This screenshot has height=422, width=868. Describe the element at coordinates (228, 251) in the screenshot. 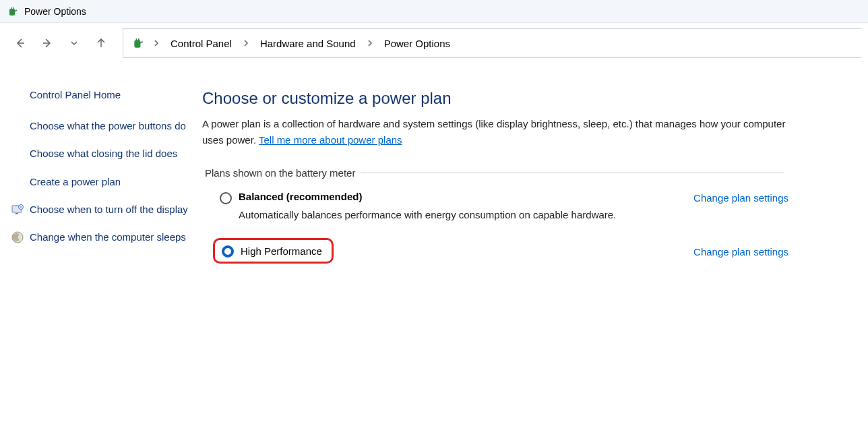

I see `radio-high-performance` at that location.